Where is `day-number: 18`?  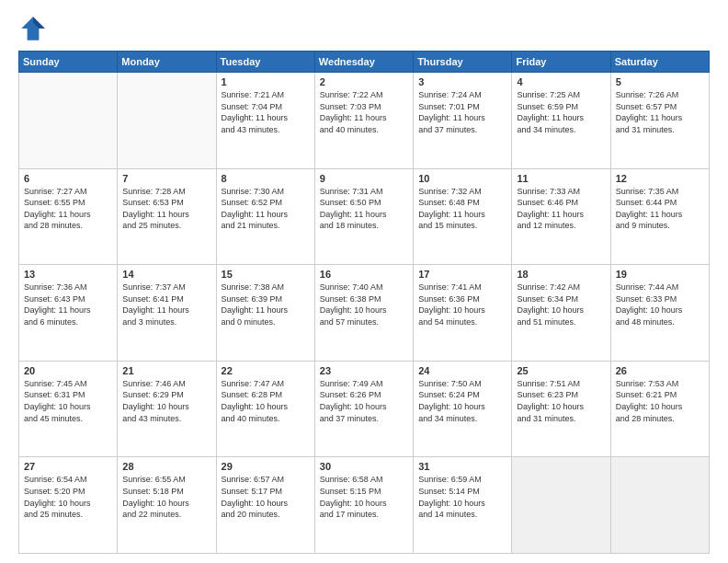
day-number: 18 is located at coordinates (561, 274).